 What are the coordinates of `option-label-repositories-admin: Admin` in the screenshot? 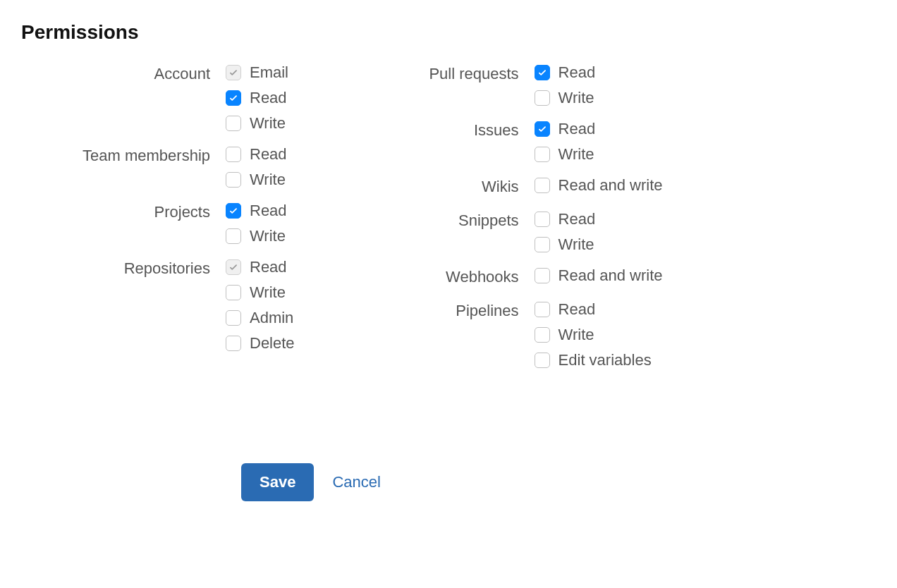 It's located at (271, 318).